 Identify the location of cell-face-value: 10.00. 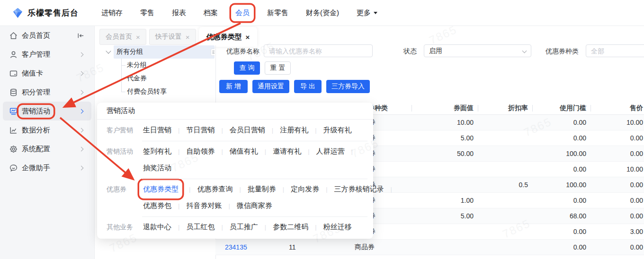
(445, 122).